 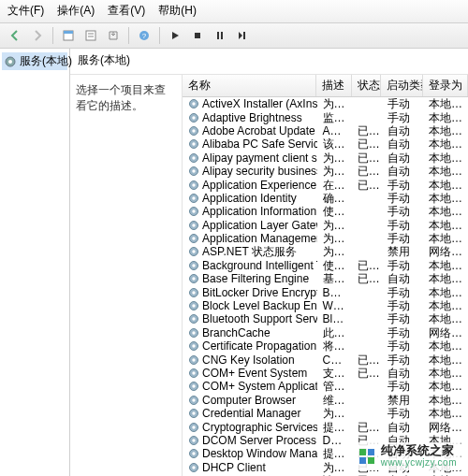 I want to click on properties-icon, so click(x=68, y=36).